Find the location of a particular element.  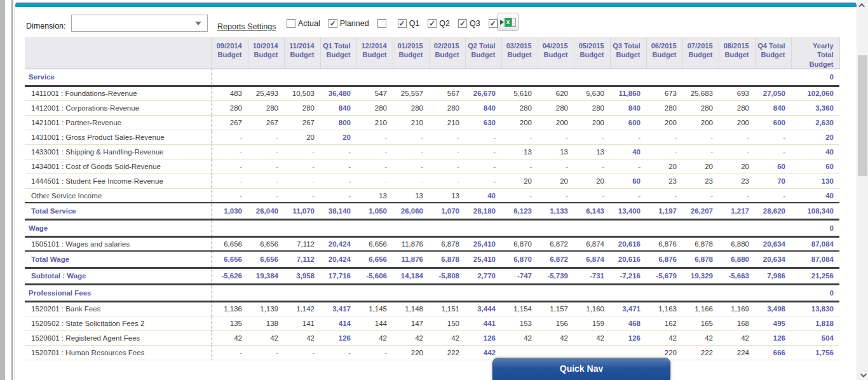

column-header: 11/2014 Budget is located at coordinates (302, 53).